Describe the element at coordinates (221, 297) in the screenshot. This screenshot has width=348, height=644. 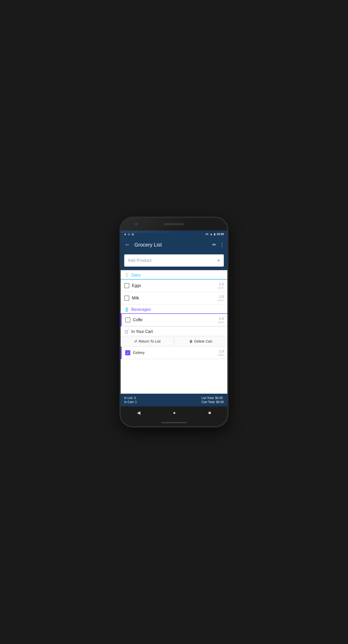
I see `milk-qty-number: 1.0` at that location.